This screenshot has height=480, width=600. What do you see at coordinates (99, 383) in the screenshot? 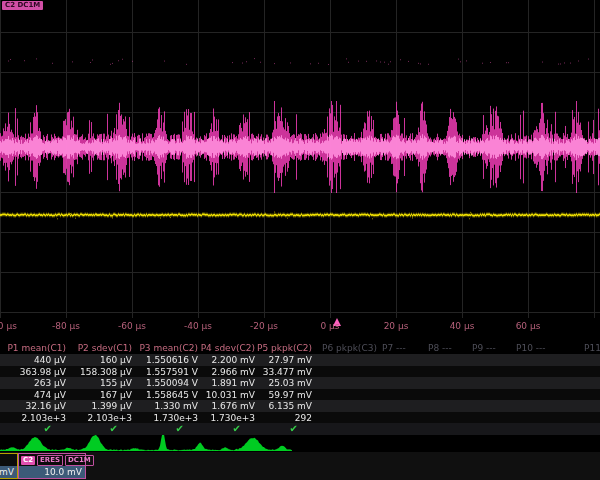
I see `param-cell: 155 µV` at bounding box center [99, 383].